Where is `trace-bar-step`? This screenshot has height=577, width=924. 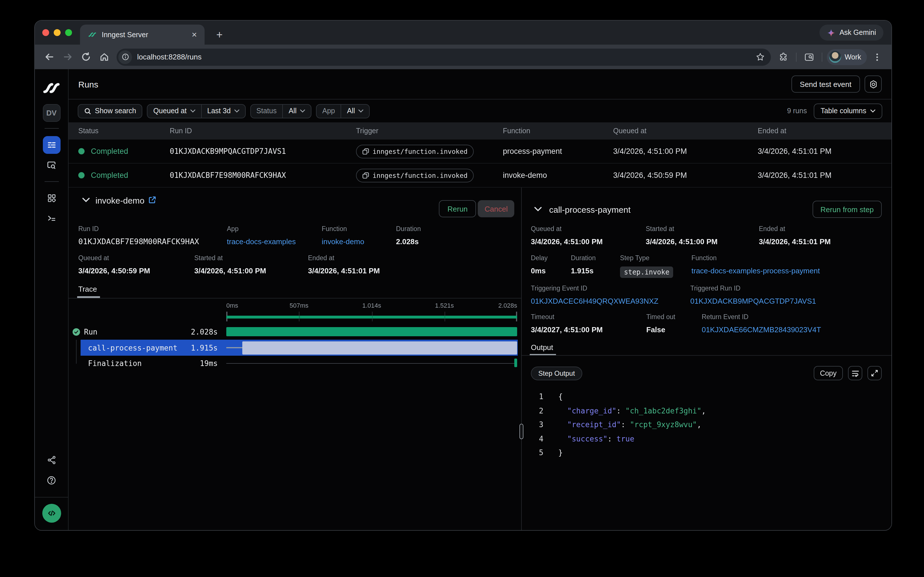 trace-bar-step is located at coordinates (380, 348).